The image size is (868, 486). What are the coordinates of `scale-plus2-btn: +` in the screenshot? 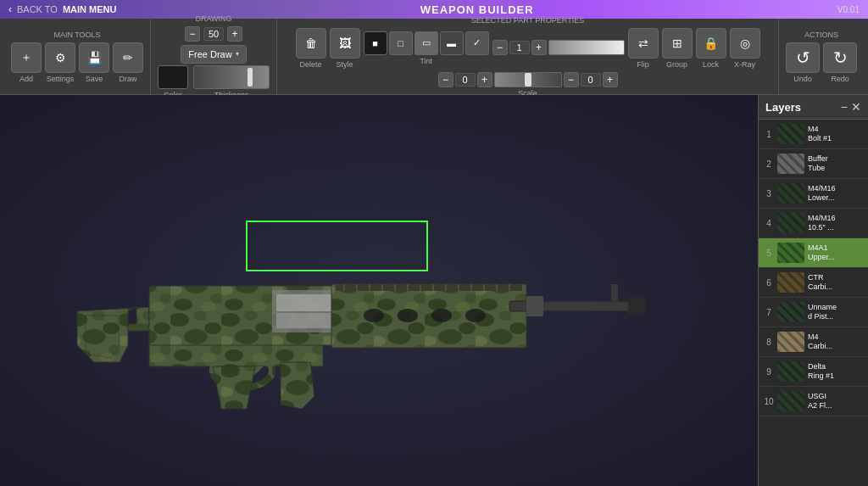 It's located at (610, 80).